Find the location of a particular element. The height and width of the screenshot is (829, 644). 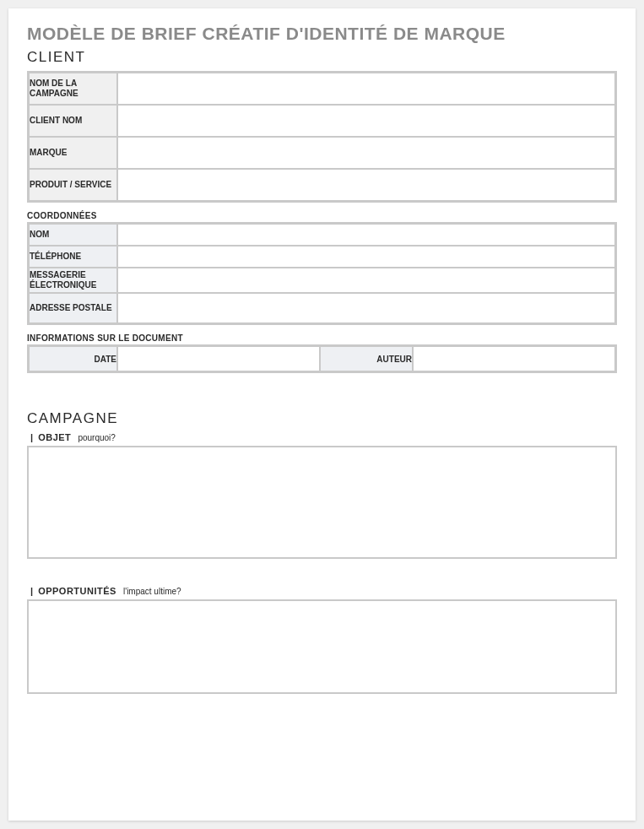

opportunities-hint: l'impact ultime? is located at coordinates (152, 591).